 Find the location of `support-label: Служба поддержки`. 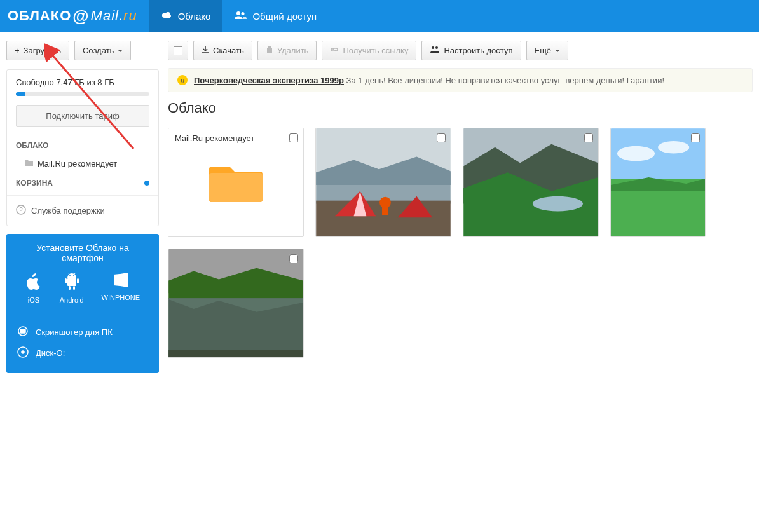

support-label: Служба поддержки is located at coordinates (68, 211).